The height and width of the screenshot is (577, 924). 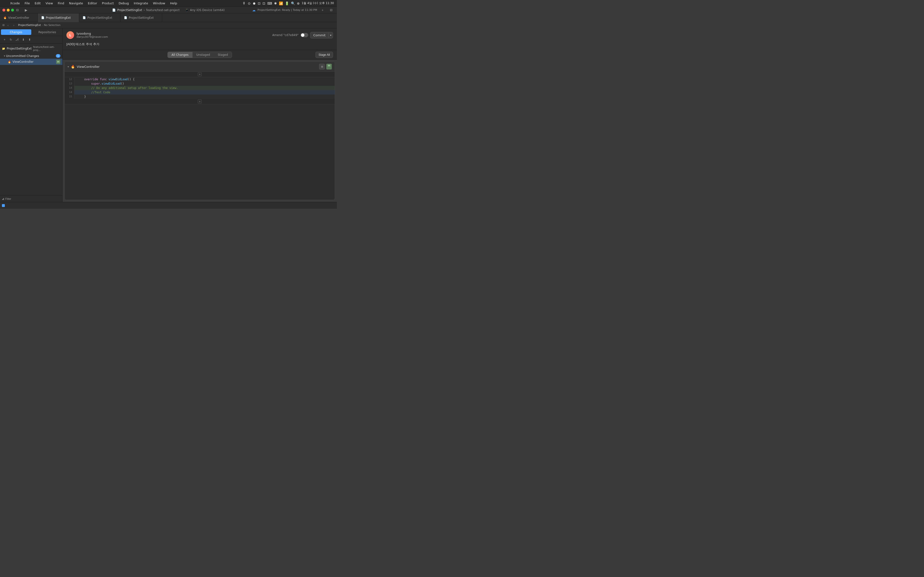 I want to click on line-content-13: super.viewDidLoad(), so click(x=205, y=84).